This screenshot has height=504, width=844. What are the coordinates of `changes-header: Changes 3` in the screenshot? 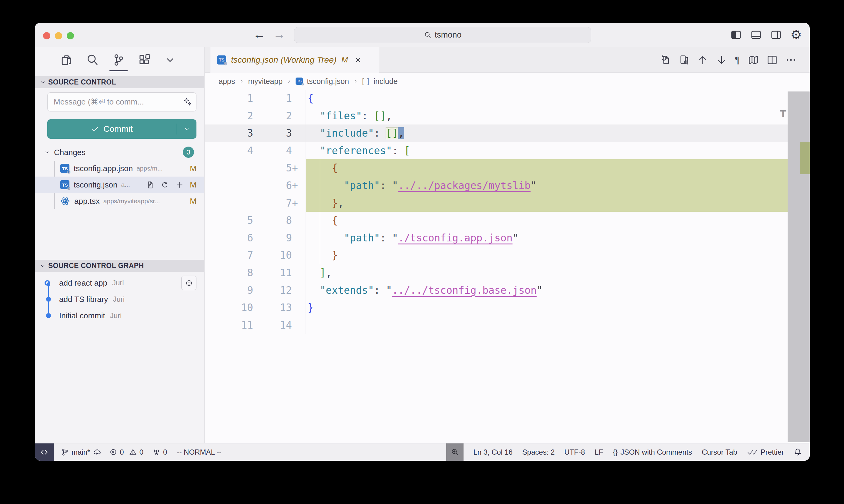 It's located at (120, 152).